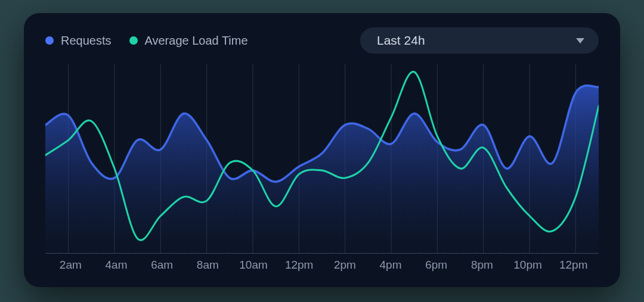 This screenshot has height=302, width=644. What do you see at coordinates (322, 265) in the screenshot?
I see `x-axis: 2am4am6am8am10am12pm2pm4pm6pm8pm10pm12pm` at bounding box center [322, 265].